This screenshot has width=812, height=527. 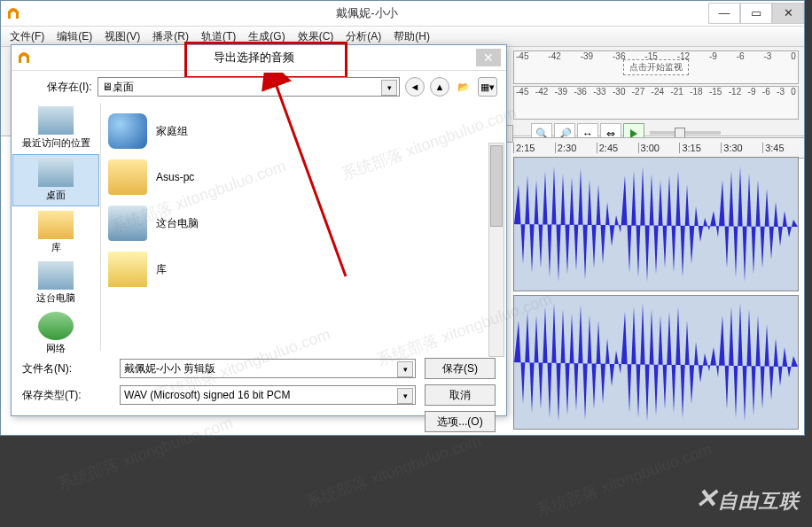 What do you see at coordinates (656, 103) in the screenshot?
I see `playback-meter: -45-42-39-36-33-30-27-24-21-18-15-12-9-6…` at bounding box center [656, 103].